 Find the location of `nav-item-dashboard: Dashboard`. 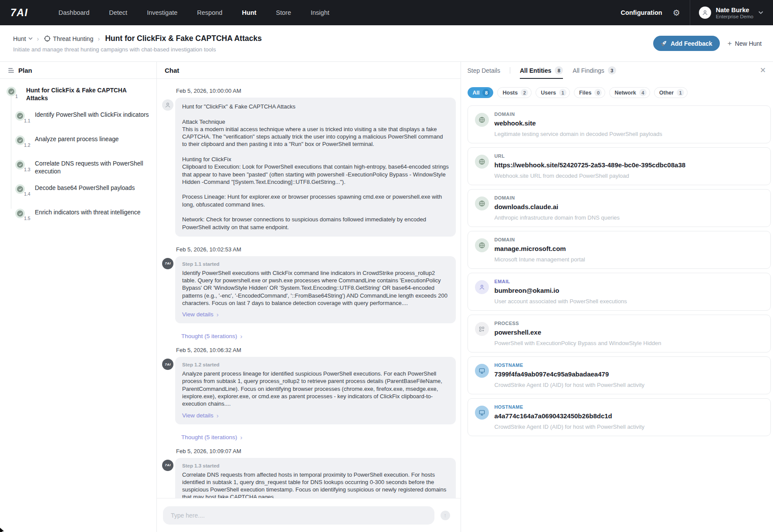

nav-item-dashboard: Dashboard is located at coordinates (74, 13).